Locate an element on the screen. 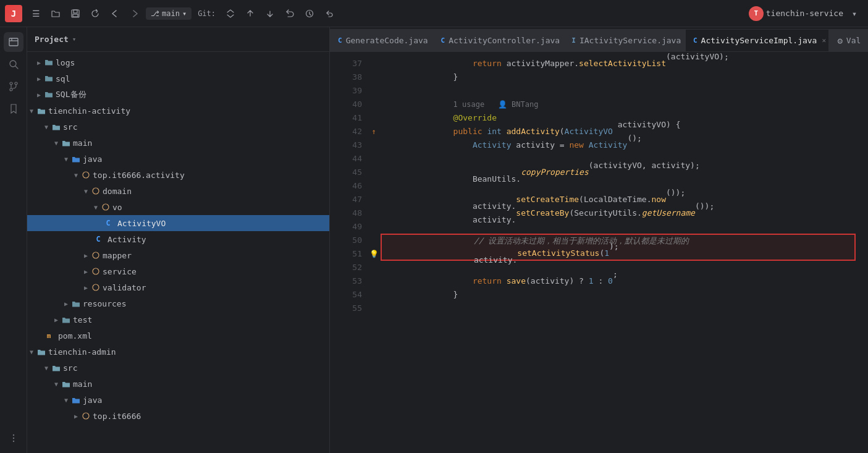  pull-icon is located at coordinates (270, 14).